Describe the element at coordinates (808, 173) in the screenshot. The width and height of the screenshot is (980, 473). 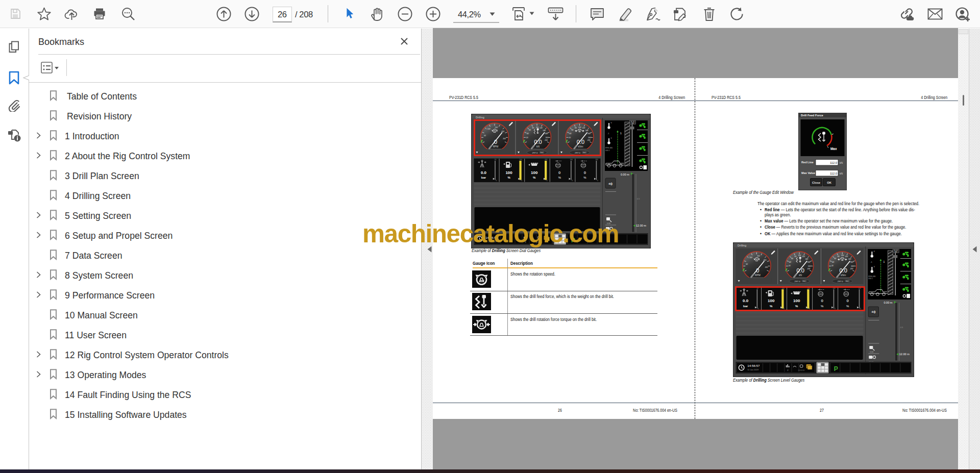
I see `svg-text: Max Value` at that location.